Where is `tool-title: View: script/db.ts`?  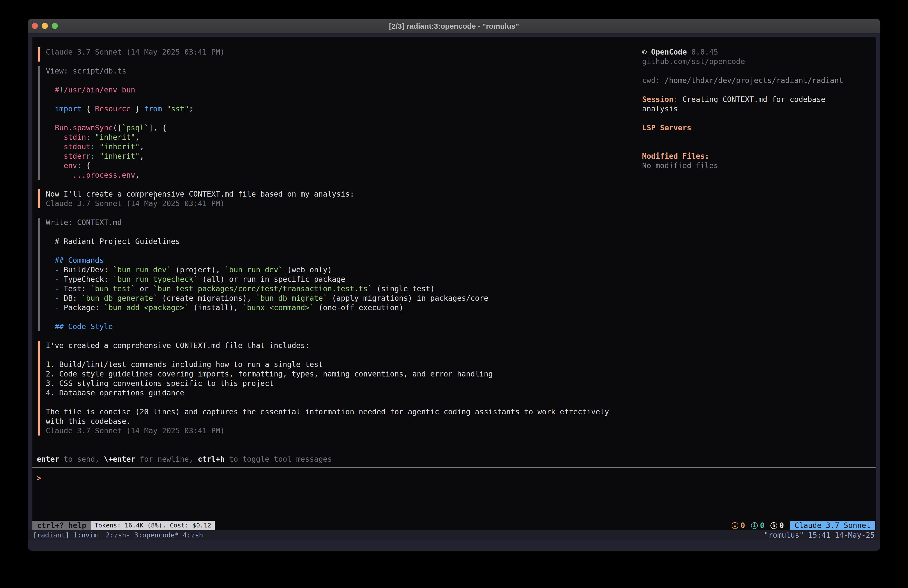
tool-title: View: script/db.ts is located at coordinates (86, 71).